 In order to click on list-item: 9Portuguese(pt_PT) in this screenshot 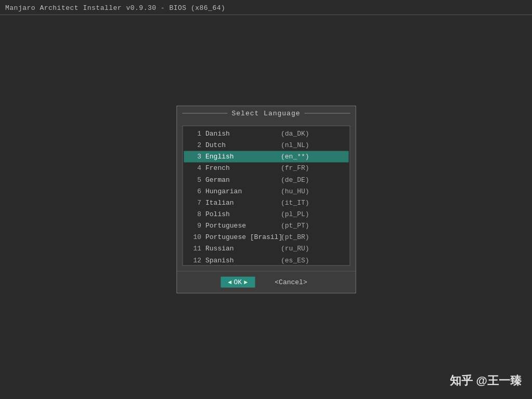, I will do `click(266, 226)`.